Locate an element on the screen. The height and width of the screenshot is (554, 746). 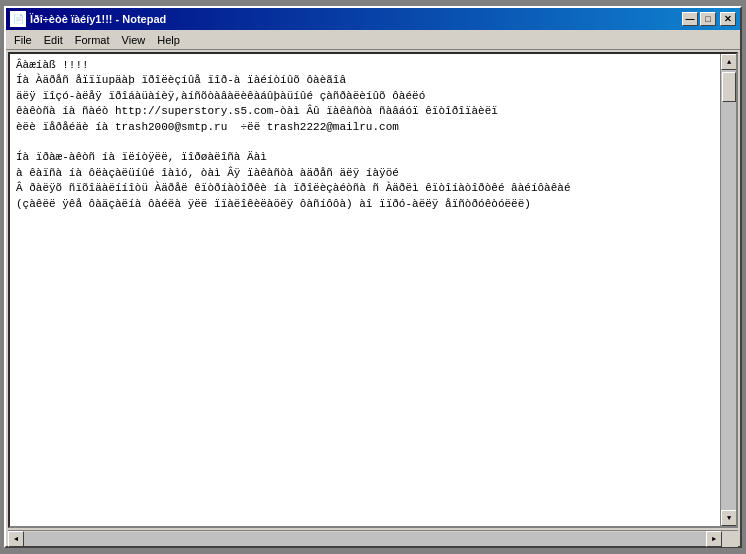
title-buttons: — □ ✕ is located at coordinates (709, 19).